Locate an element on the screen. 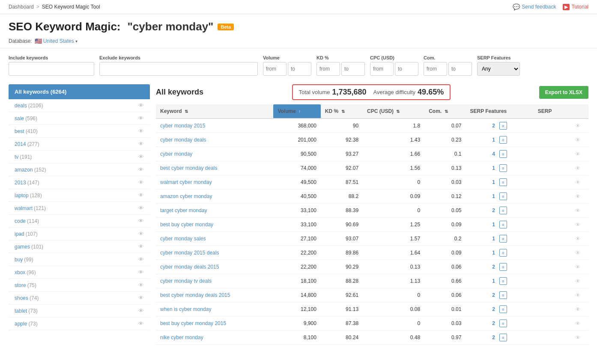 The width and height of the screenshot is (597, 364). send-feedback-button: 💬 Send feedback is located at coordinates (534, 7).